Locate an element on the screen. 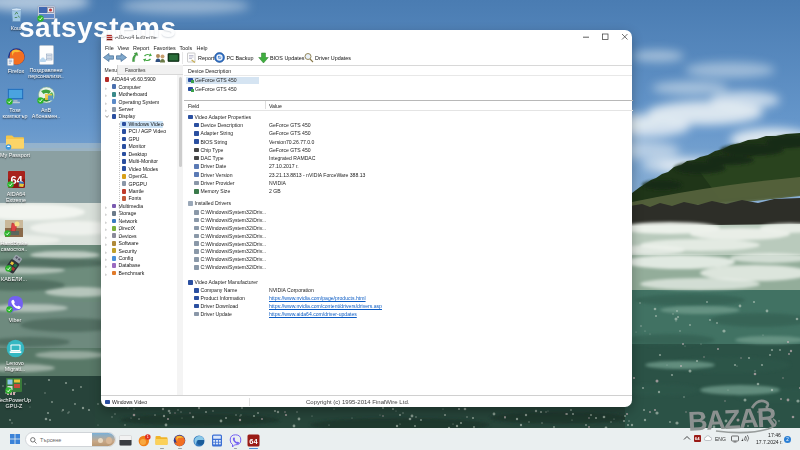 The image size is (800, 450). svg-text: Driver Updates is located at coordinates (333, 58).